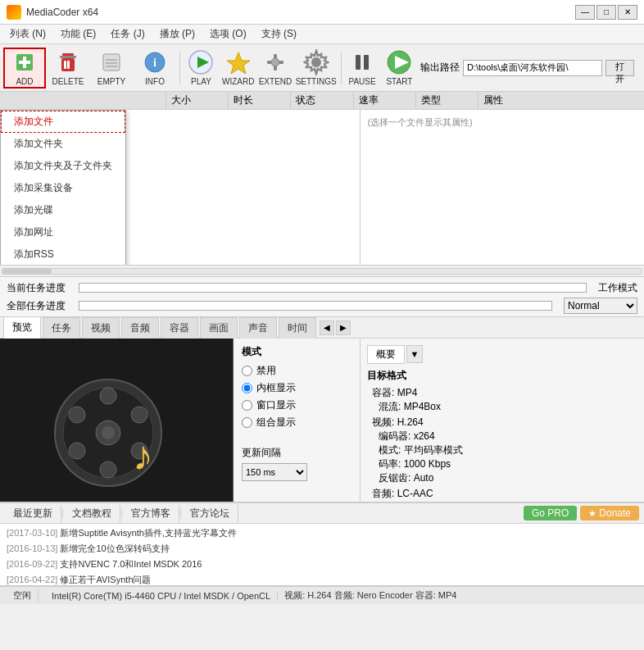  What do you see at coordinates (25, 62) in the screenshot?
I see `add-icon` at bounding box center [25, 62].